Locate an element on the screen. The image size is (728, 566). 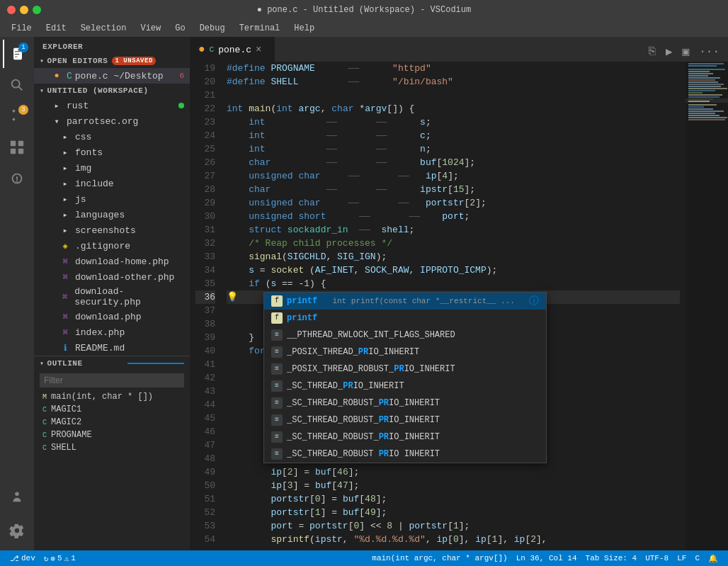
status-line-ending: LF is located at coordinates (681, 558).